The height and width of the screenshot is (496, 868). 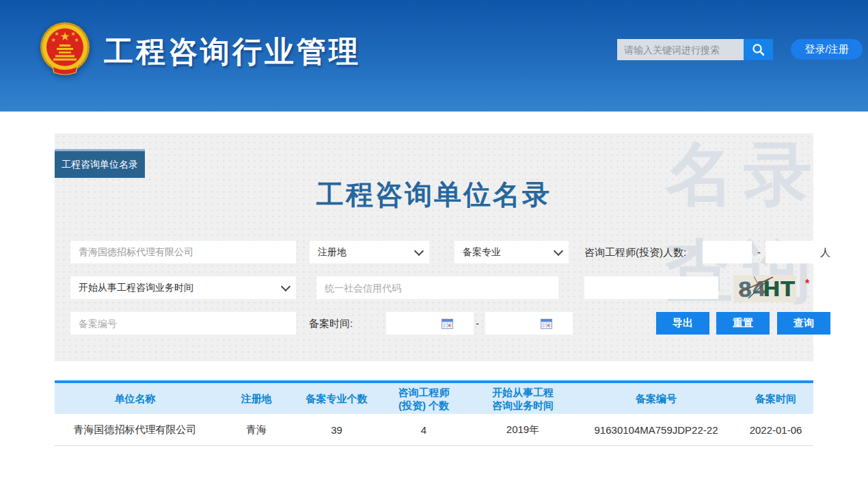 I want to click on reset-button: 重置, so click(x=743, y=323).